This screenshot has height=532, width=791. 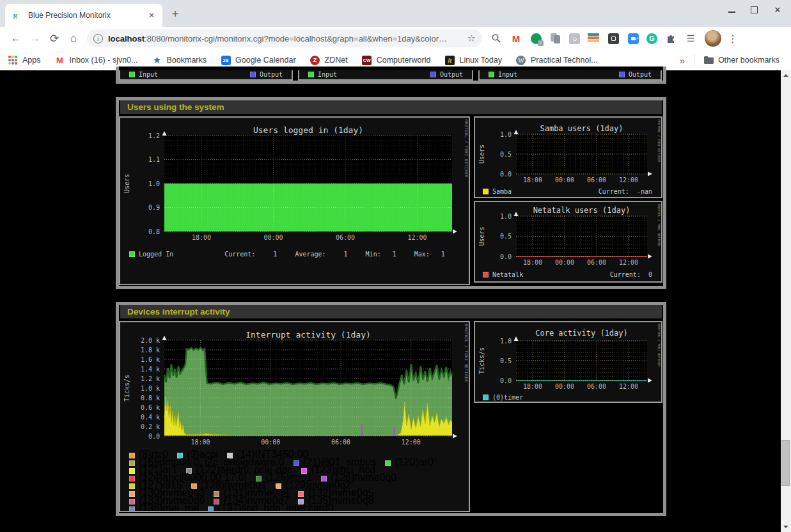 I want to click on new-tab-button: +, so click(x=175, y=14).